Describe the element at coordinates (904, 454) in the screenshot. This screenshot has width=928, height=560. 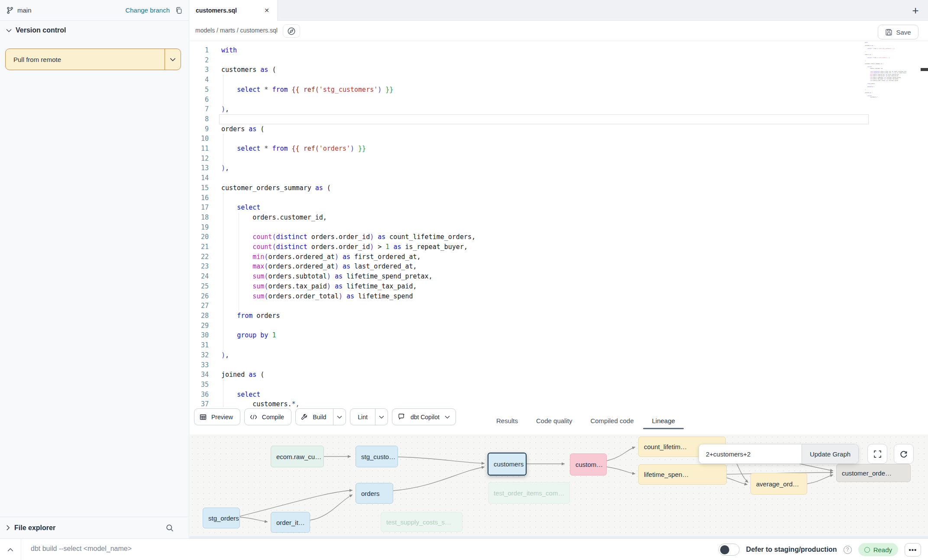
I see `refresh-button` at that location.